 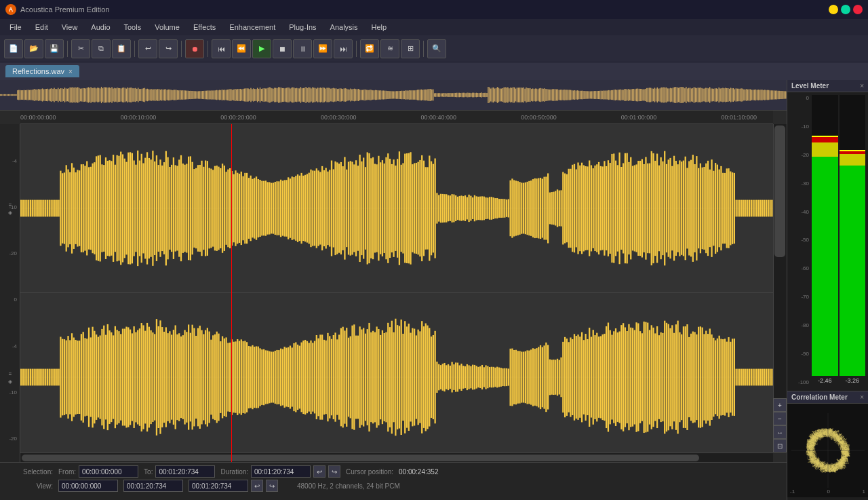 What do you see at coordinates (100, 27) in the screenshot?
I see `menu-audio: Audio` at bounding box center [100, 27].